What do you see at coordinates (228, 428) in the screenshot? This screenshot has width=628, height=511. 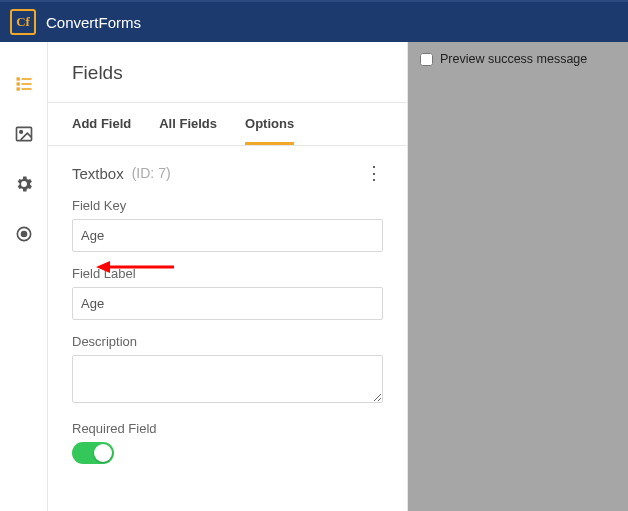 I see `required-field-label: Required Field` at bounding box center [228, 428].